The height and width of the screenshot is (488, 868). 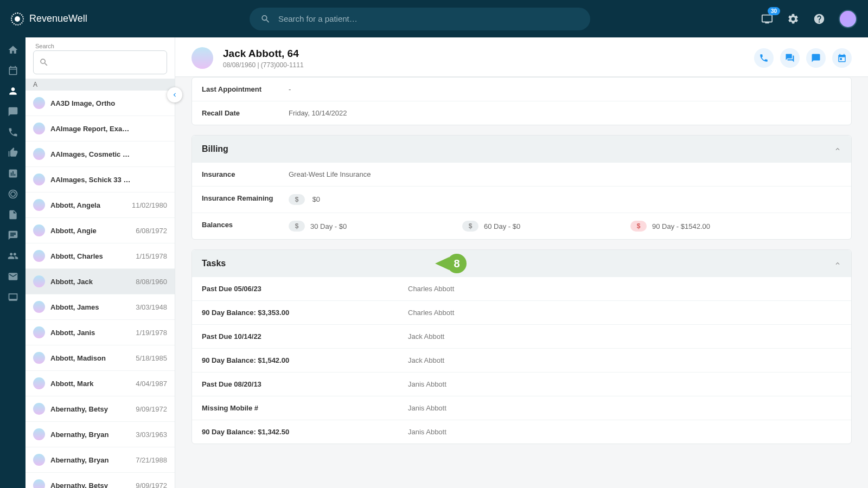 I want to click on task-row: Missing Mobile #Janis Abbott, so click(x=522, y=408).